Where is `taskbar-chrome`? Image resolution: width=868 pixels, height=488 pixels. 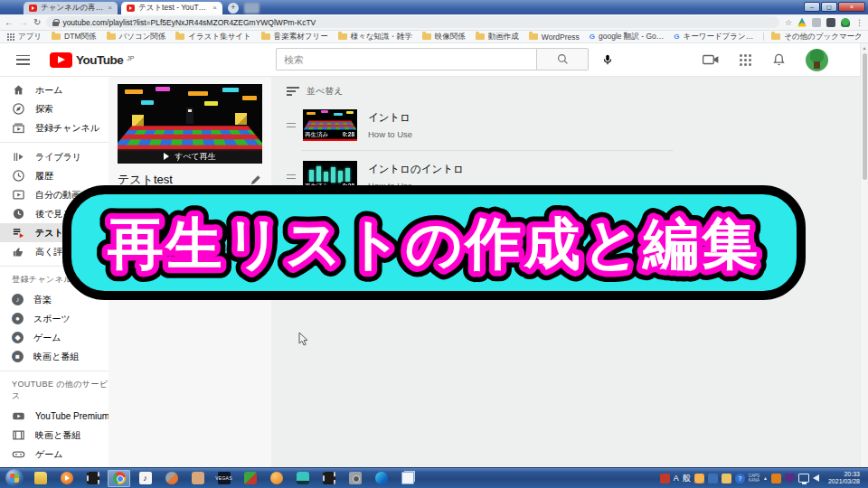 taskbar-chrome is located at coordinates (119, 479).